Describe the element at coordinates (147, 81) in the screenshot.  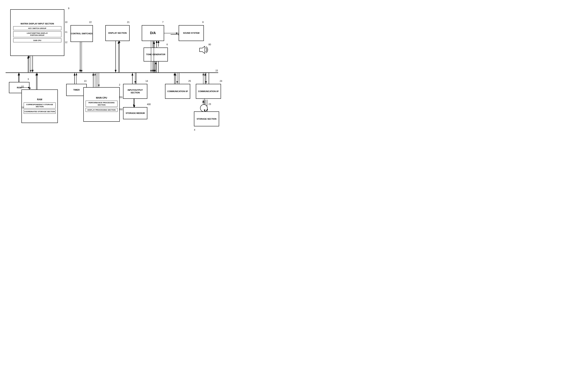
I see `label-14: 14` at that location.